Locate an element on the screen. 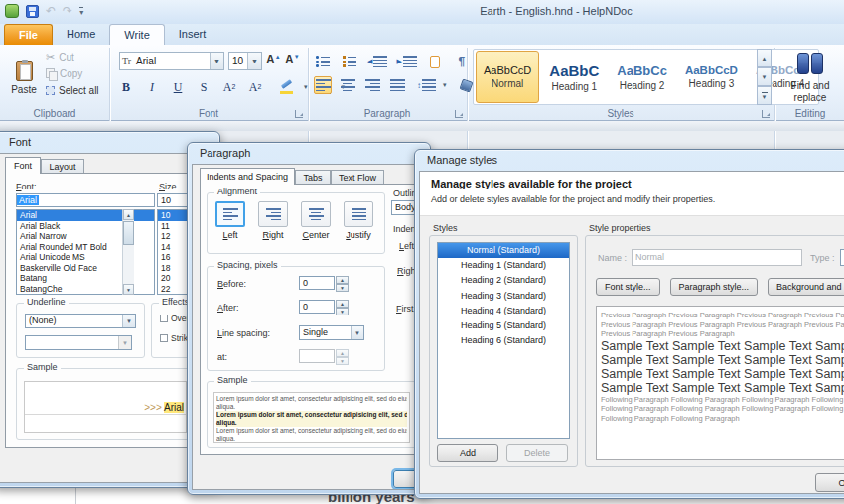 This screenshot has width=844, height=504. helpndoc-logo-icon is located at coordinates (12, 11).